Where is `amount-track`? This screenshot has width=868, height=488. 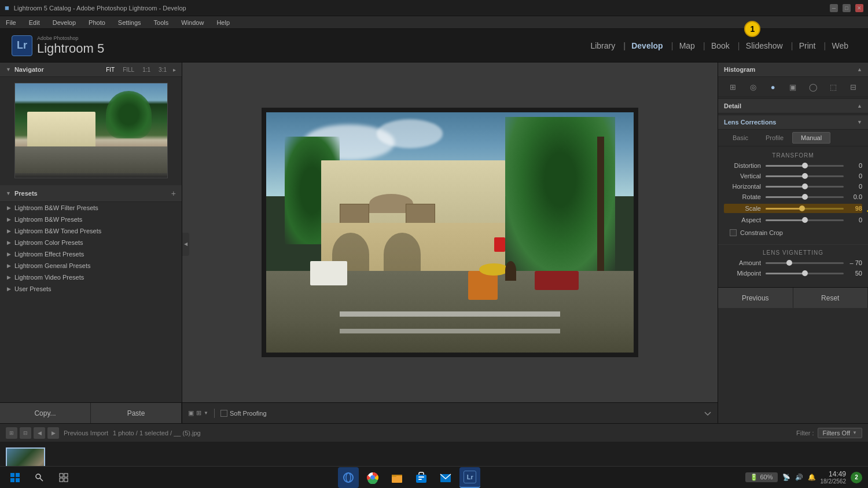
amount-track is located at coordinates (804, 263).